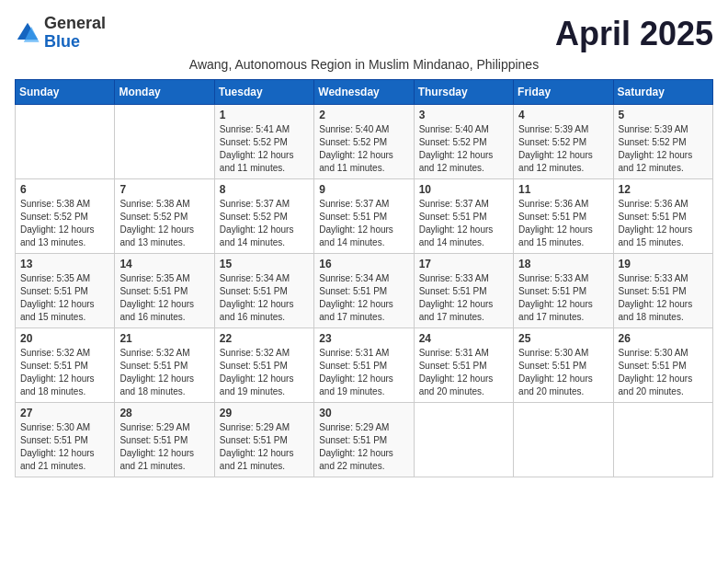 This screenshot has height=563, width=728. What do you see at coordinates (65, 291) in the screenshot?
I see `calendar-cell: 13Sunrise: 5:35 AM Sunset: 5:51 PM Dayli…` at bounding box center [65, 291].